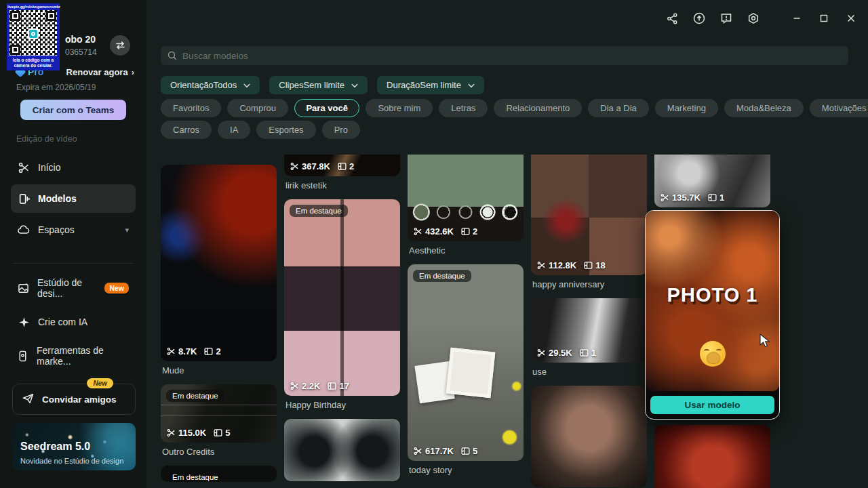 The image size is (868, 488). I want to click on category-chip-letras: Letras, so click(463, 108).